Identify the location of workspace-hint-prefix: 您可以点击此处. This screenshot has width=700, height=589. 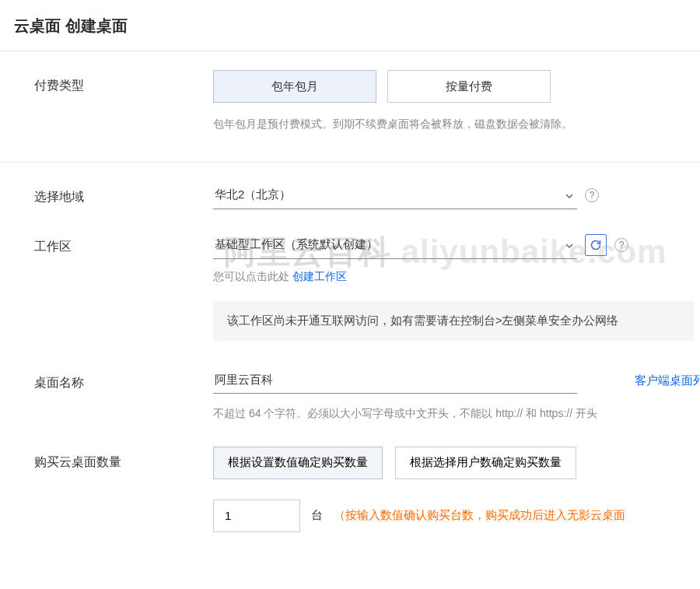
(253, 276).